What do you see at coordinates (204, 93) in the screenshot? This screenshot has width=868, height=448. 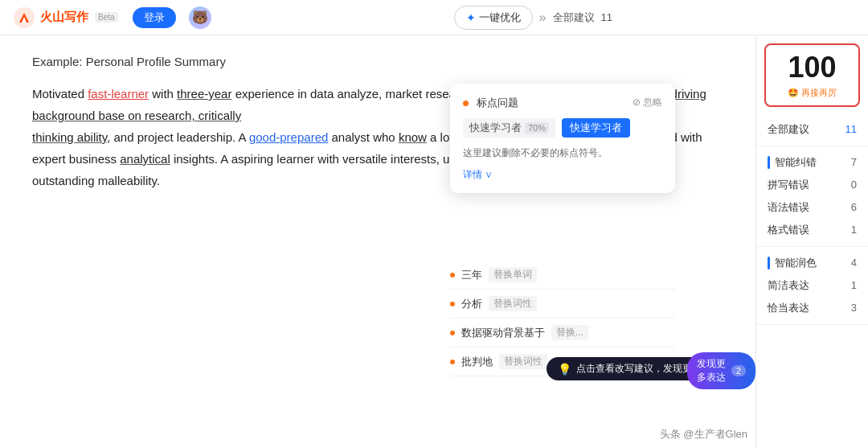 I see `three-year-highlight: three-year` at bounding box center [204, 93].